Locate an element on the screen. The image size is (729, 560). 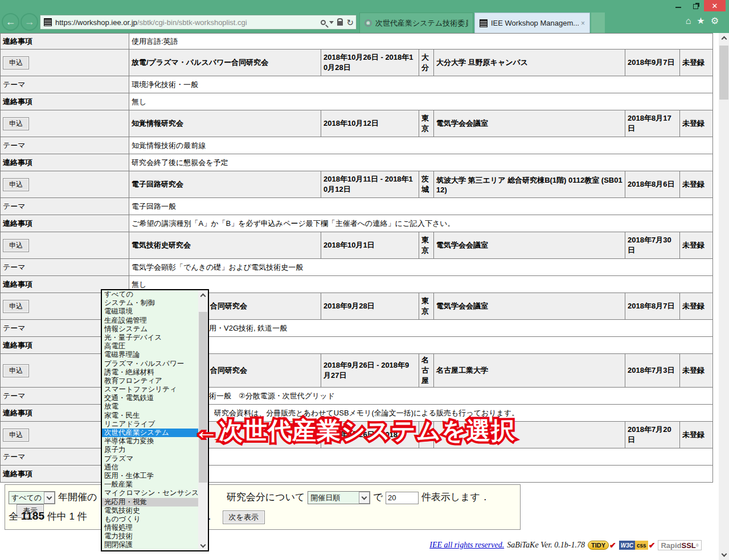
dropdown-option: 放電 is located at coordinates (150, 406).